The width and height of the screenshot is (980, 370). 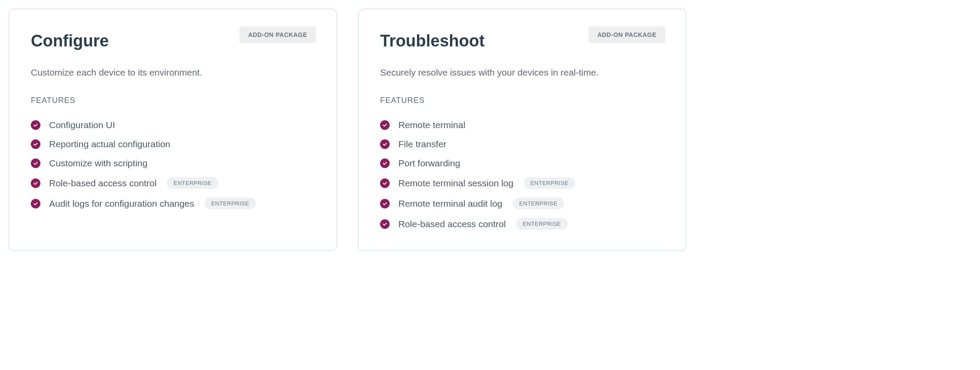 What do you see at coordinates (422, 144) in the screenshot?
I see `feature-label: File transfer` at bounding box center [422, 144].